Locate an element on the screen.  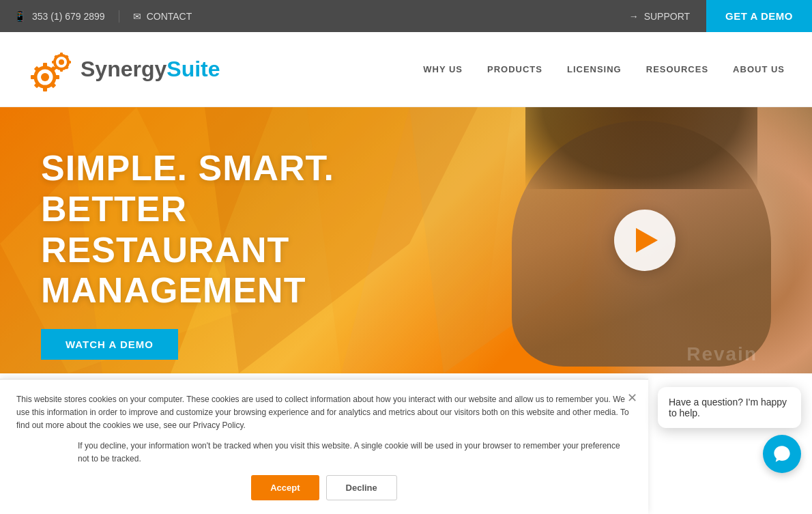
contact-bar: ✉ CONTACT is located at coordinates (162, 16).